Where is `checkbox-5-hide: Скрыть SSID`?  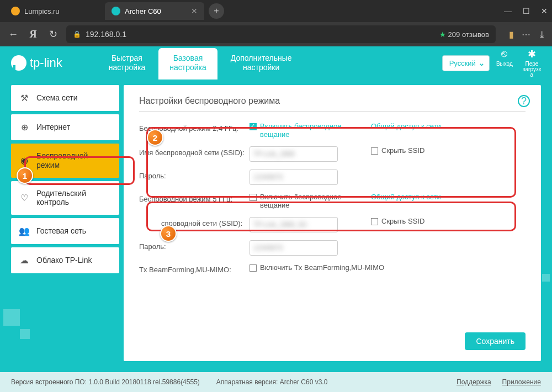 checkbox-5-hide: Скрыть SSID is located at coordinates (448, 221).